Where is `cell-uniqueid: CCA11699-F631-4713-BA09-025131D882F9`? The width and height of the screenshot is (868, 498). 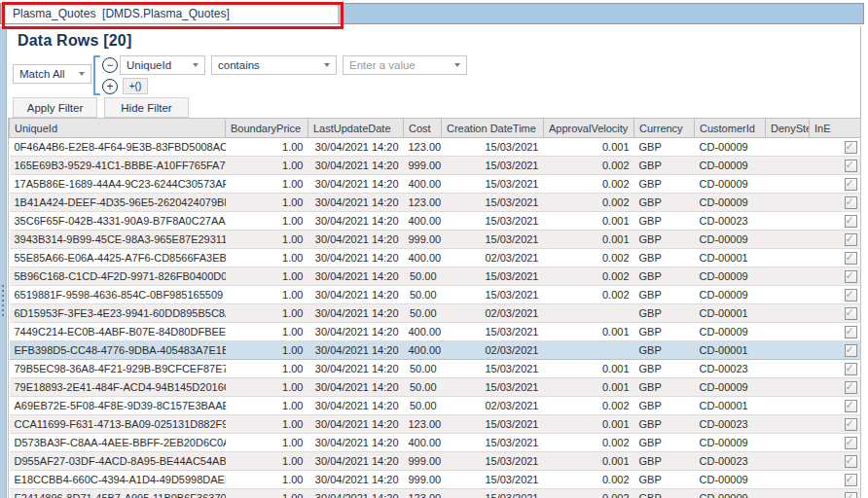
cell-uniqueid: CCA11699-F631-4713-BA09-025131D882F9 is located at coordinates (118, 424).